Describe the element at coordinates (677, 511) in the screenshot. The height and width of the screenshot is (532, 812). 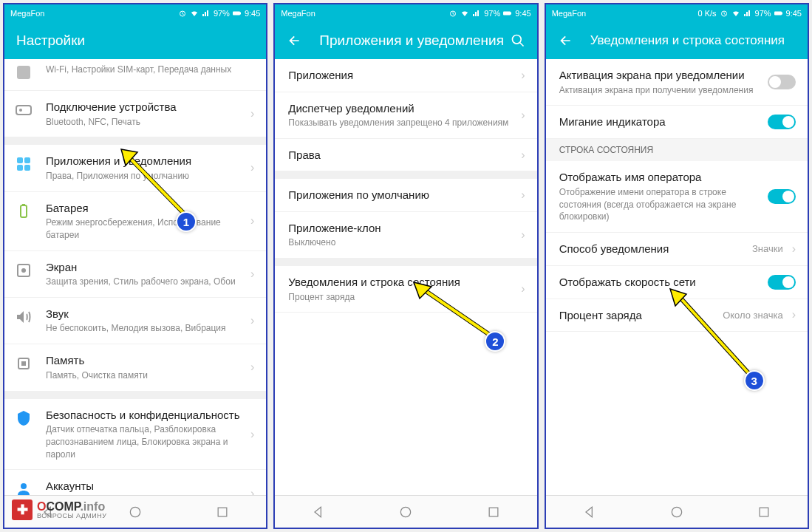
I see `nav-bar` at that location.